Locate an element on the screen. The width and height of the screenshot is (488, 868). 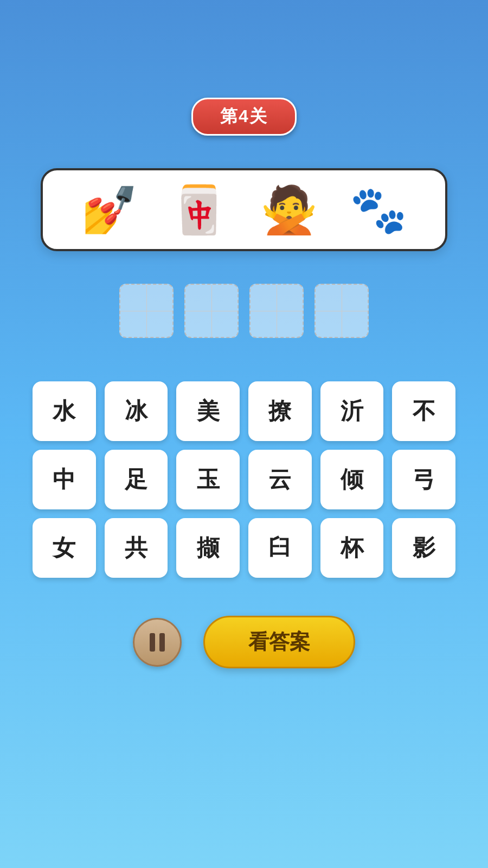
key-button-沂: 沂 is located at coordinates (352, 411).